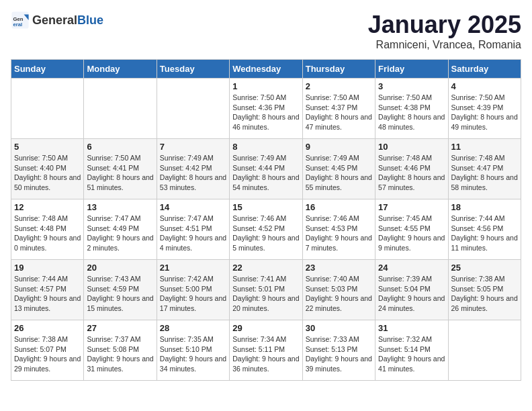  Describe the element at coordinates (193, 69) in the screenshot. I see `weekday-header-cell: Tuesday` at that location.